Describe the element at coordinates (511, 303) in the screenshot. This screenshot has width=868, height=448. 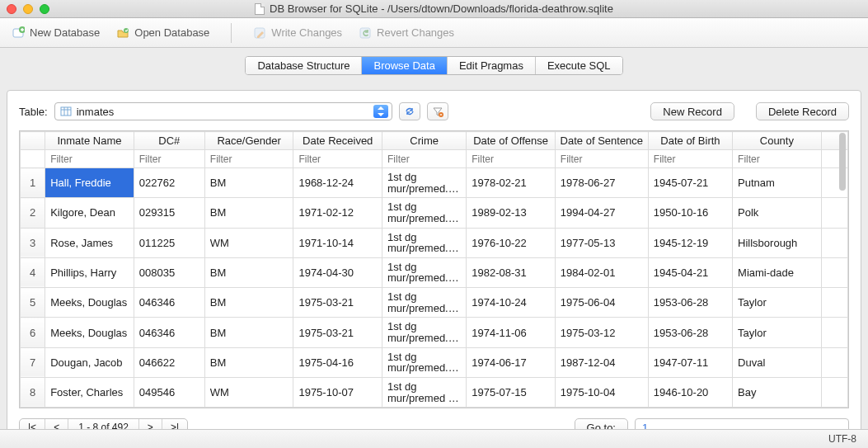
I see `cell-date-offense: 1974-10-24` at that location.